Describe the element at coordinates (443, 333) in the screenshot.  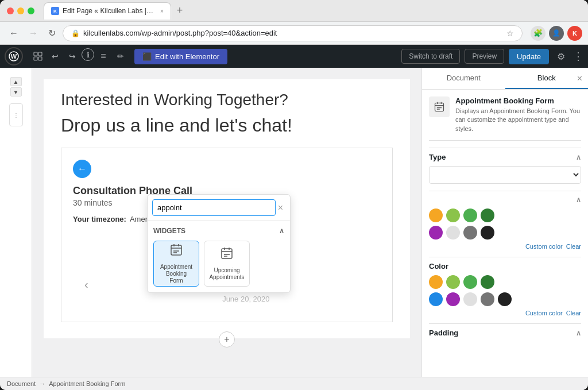
I see `padding-label: Padding` at that location.